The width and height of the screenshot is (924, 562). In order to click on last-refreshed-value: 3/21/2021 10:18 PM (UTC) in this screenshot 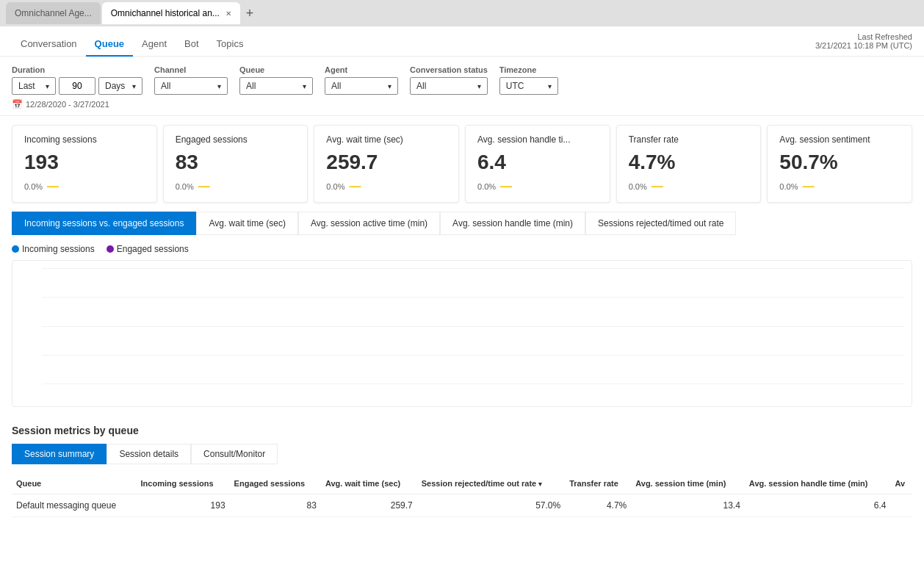, I will do `click(864, 46)`.